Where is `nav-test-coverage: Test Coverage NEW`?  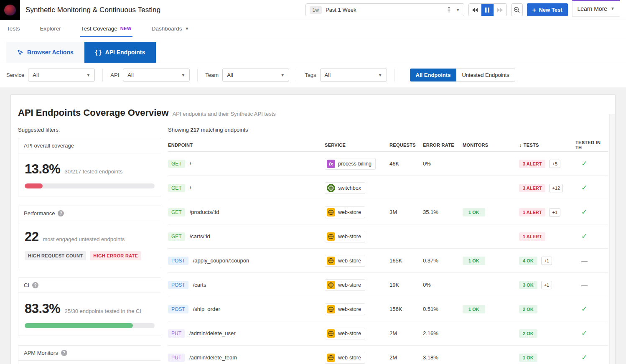
nav-test-coverage: Test Coverage NEW is located at coordinates (106, 28).